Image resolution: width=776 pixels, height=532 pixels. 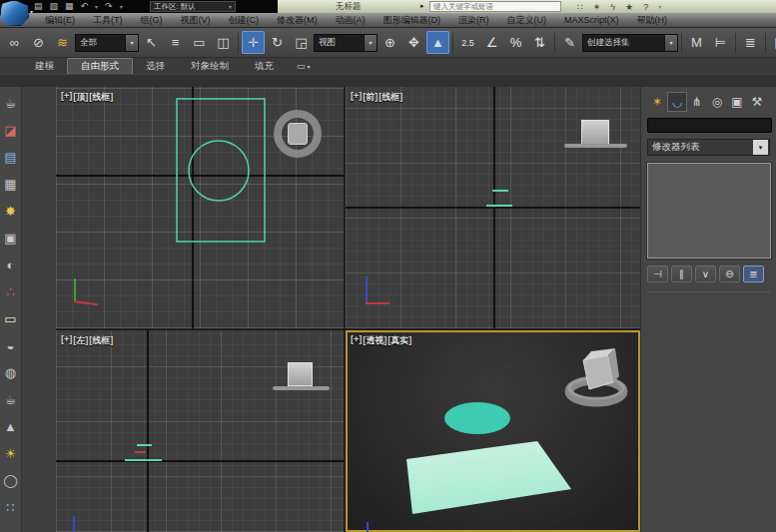 I want to click on cone-primitive-icon: ▲, so click(x=11, y=427).